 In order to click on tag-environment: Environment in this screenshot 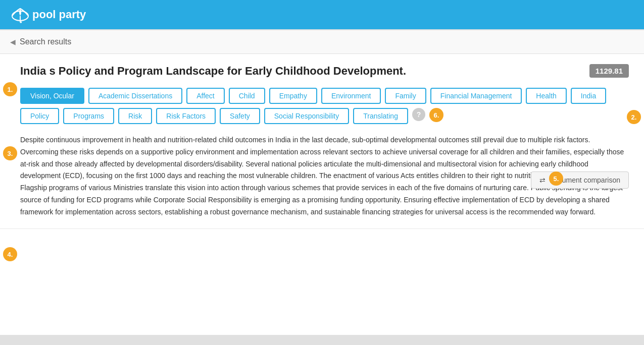, I will do `click(352, 96)`.